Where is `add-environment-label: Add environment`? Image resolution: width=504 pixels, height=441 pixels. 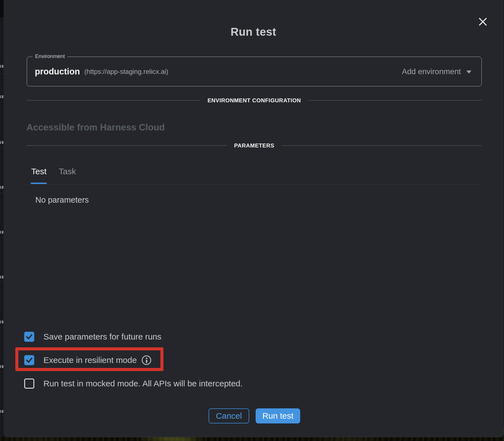
add-environment-label: Add environment is located at coordinates (431, 72).